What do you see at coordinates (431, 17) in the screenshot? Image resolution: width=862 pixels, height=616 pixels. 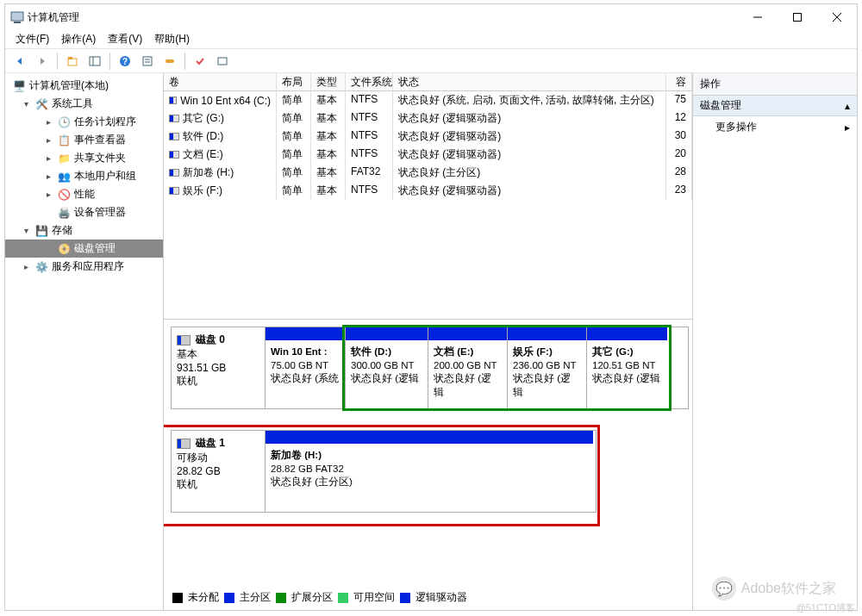 I see `titlebar: 计算机管理` at bounding box center [431, 17].